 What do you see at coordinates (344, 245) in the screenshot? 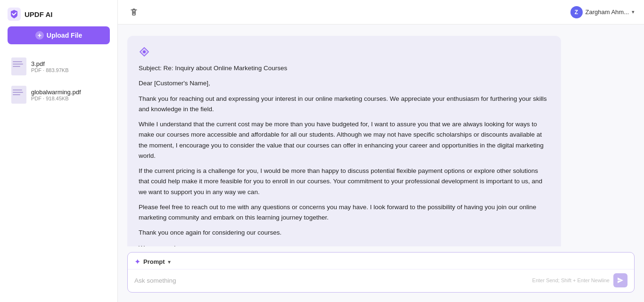
I see `msg-closing: Warm regards,` at bounding box center [344, 245].